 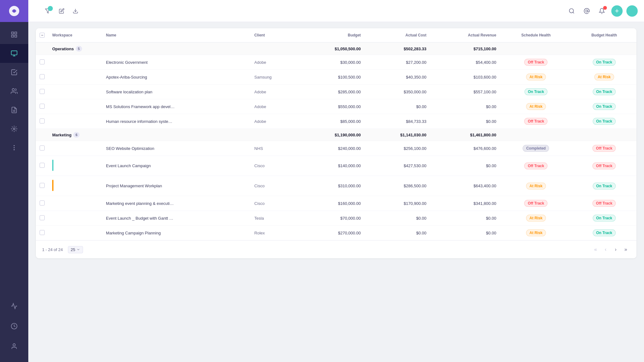 What do you see at coordinates (14, 306) in the screenshot?
I see `sidebar-item-analytics` at bounding box center [14, 306].